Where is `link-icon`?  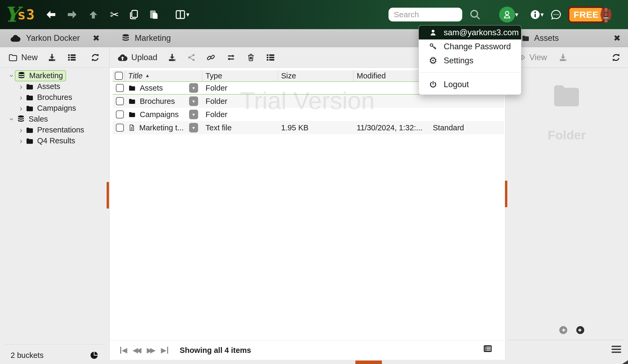 link-icon is located at coordinates (211, 57).